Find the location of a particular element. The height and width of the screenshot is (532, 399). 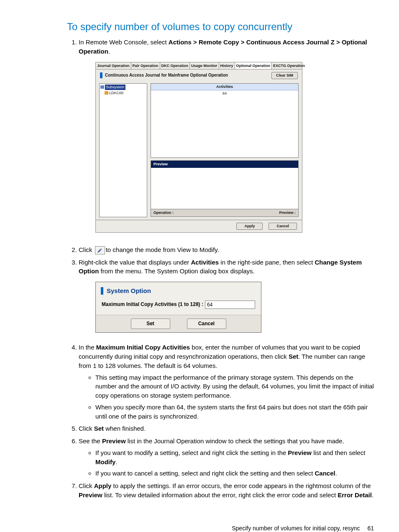

step-2-post: to change the mode from View to Modify. is located at coordinates (162, 249).